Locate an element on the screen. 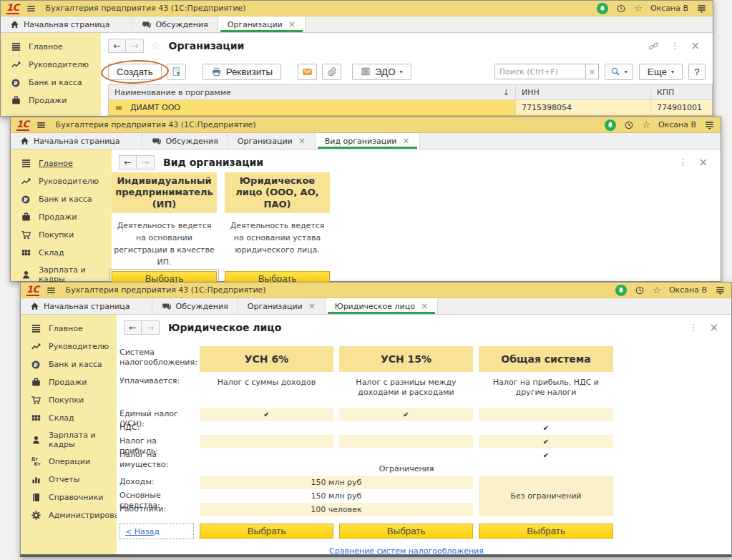 This screenshot has width=732, height=560. search-input is located at coordinates (540, 72).